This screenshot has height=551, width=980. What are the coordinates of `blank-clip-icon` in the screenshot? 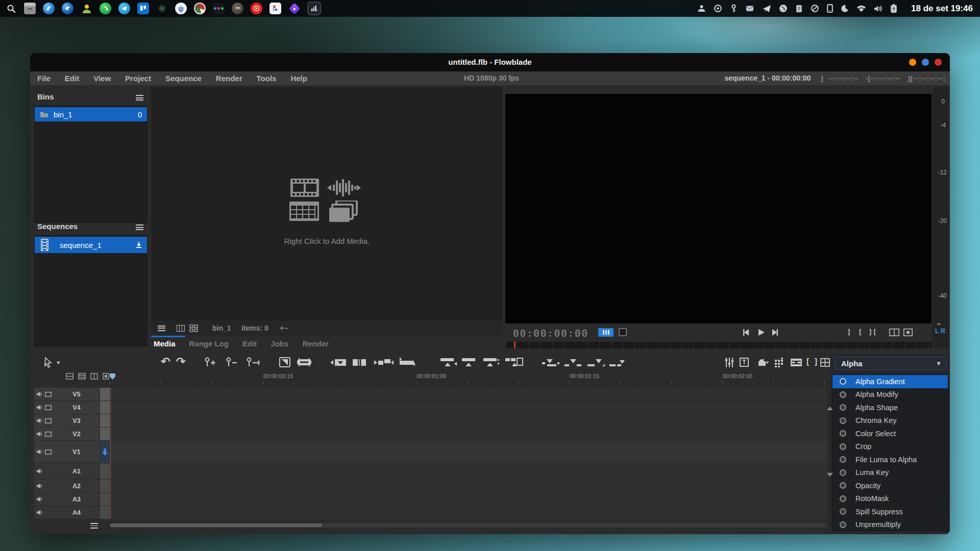 It's located at (618, 363).